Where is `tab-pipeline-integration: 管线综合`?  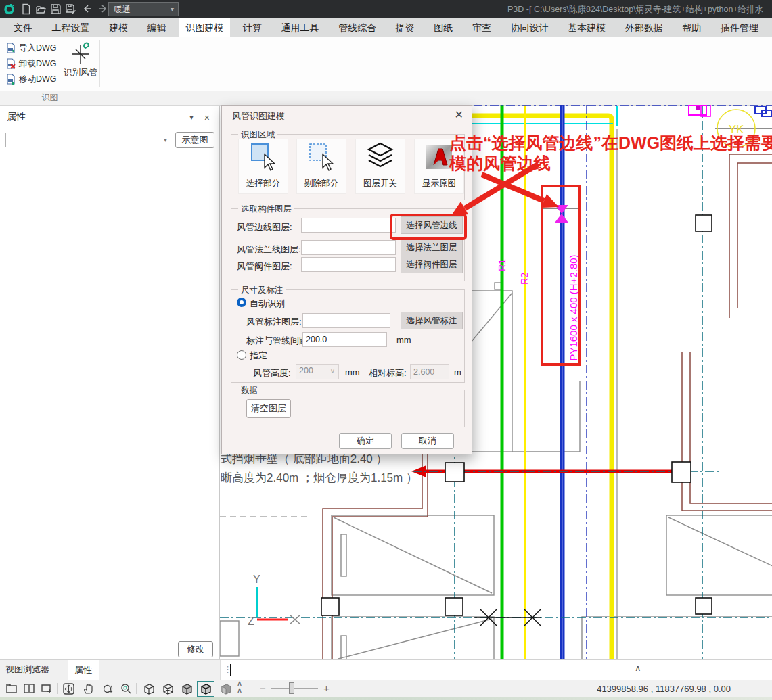
tab-pipeline-integration: 管线综合 is located at coordinates (357, 28).